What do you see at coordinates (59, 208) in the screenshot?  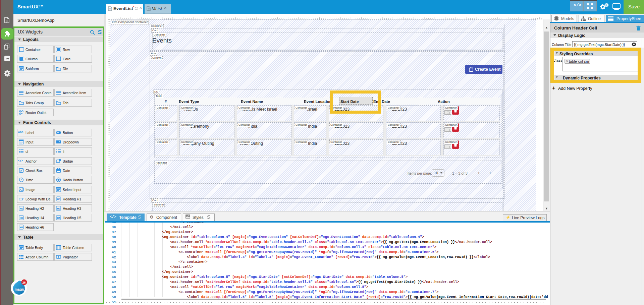 I see `svg-text: H3` at bounding box center [59, 208].